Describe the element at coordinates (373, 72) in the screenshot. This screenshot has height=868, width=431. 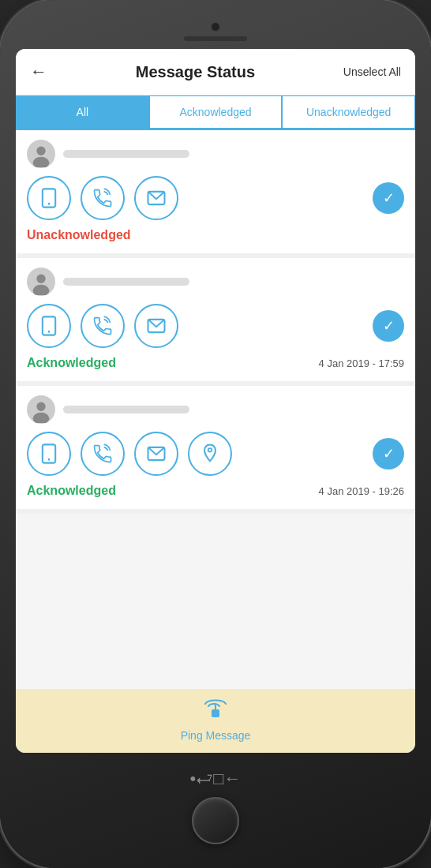
I see `unselect-all-button: Unselect All` at that location.